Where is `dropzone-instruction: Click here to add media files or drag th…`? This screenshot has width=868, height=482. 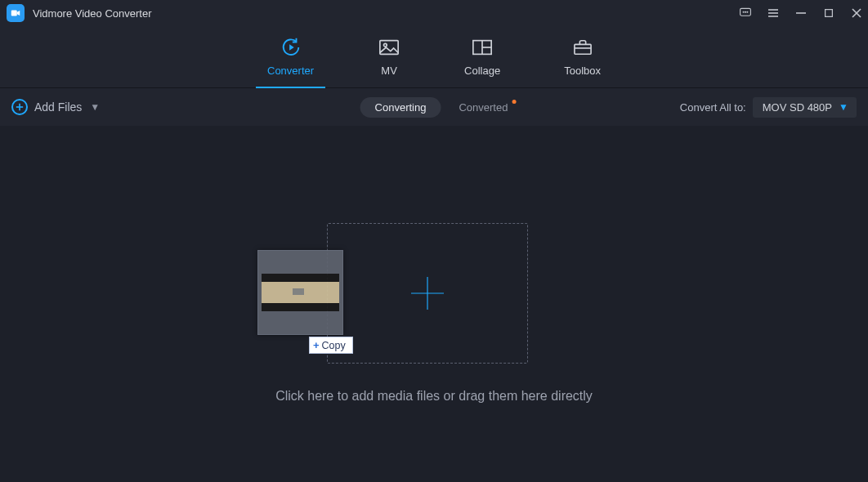
dropzone-instruction: Click here to add media files or drag th… is located at coordinates (434, 396).